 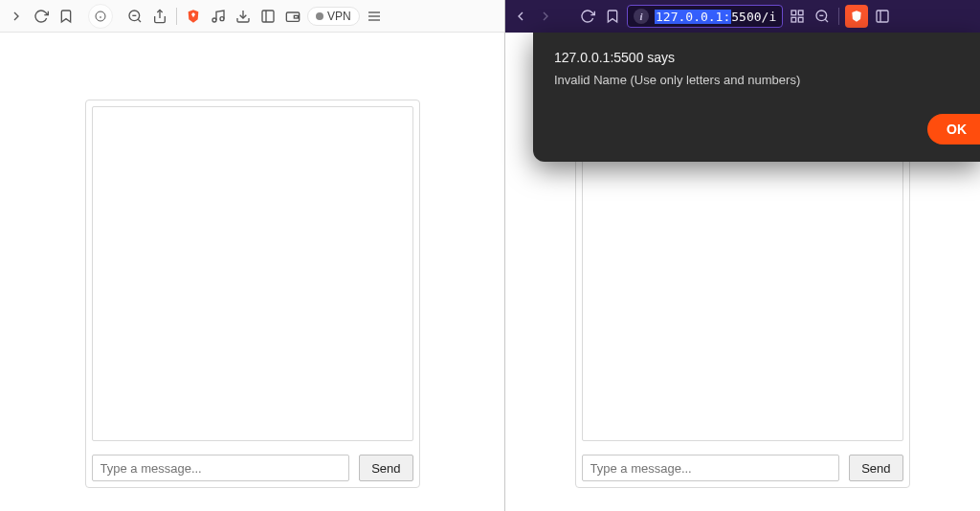 What do you see at coordinates (505, 256) in the screenshot?
I see `pane-divider` at bounding box center [505, 256].